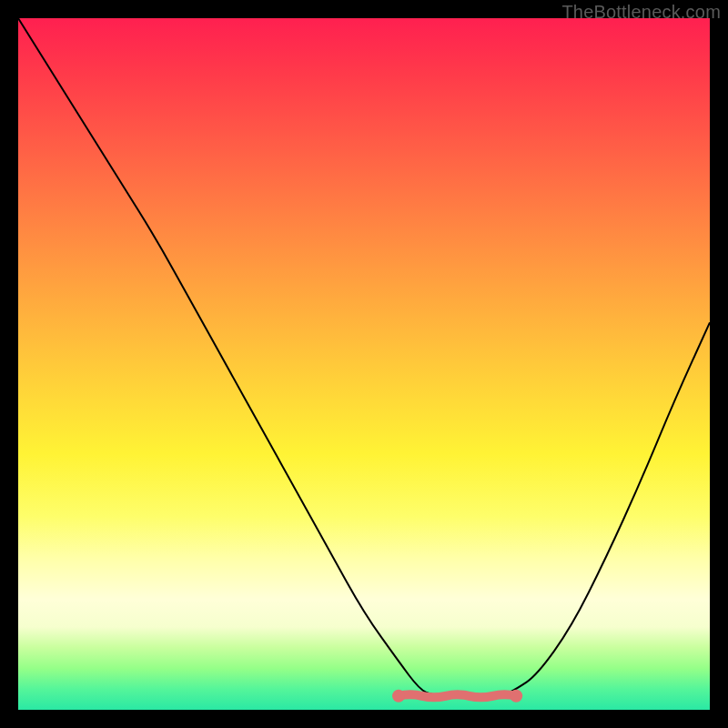 This screenshot has height=728, width=728. What do you see at coordinates (641, 13) in the screenshot?
I see `watermark-text: TheBottleneck.com` at bounding box center [641, 13].